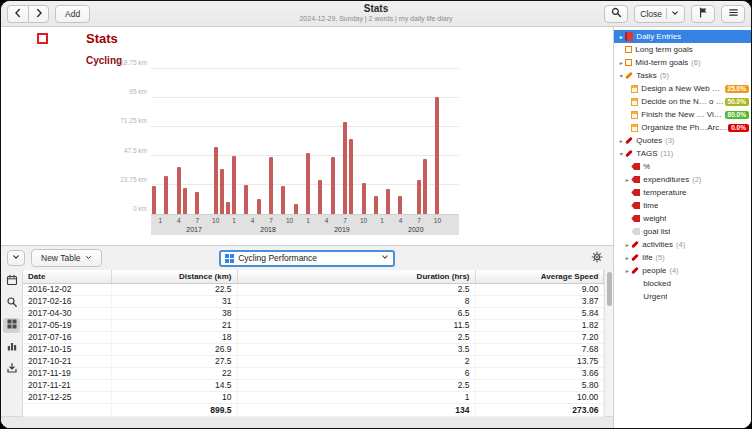  I want to click on search-tab-button, so click(12, 304).